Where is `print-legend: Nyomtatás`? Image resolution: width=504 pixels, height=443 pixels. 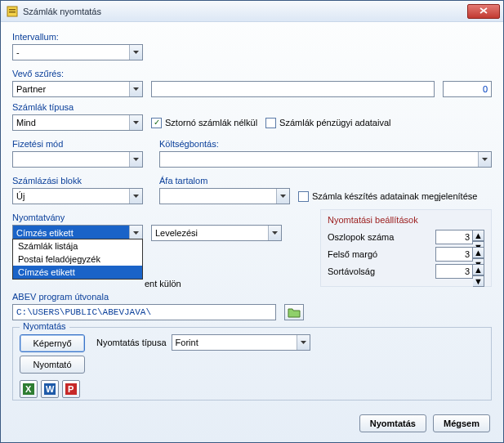
print-legend: Nyomtatás is located at coordinates (44, 326).